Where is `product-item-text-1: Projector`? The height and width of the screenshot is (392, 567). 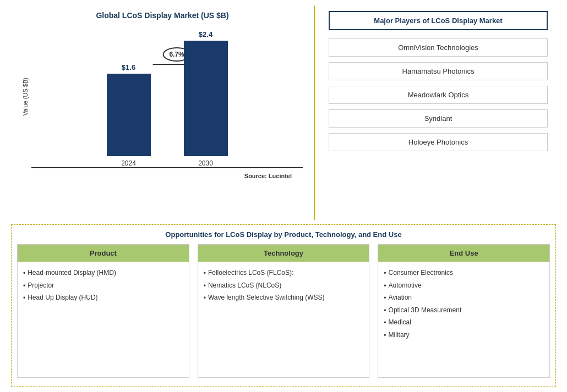
product-item-text-1: Projector is located at coordinates (41, 286).